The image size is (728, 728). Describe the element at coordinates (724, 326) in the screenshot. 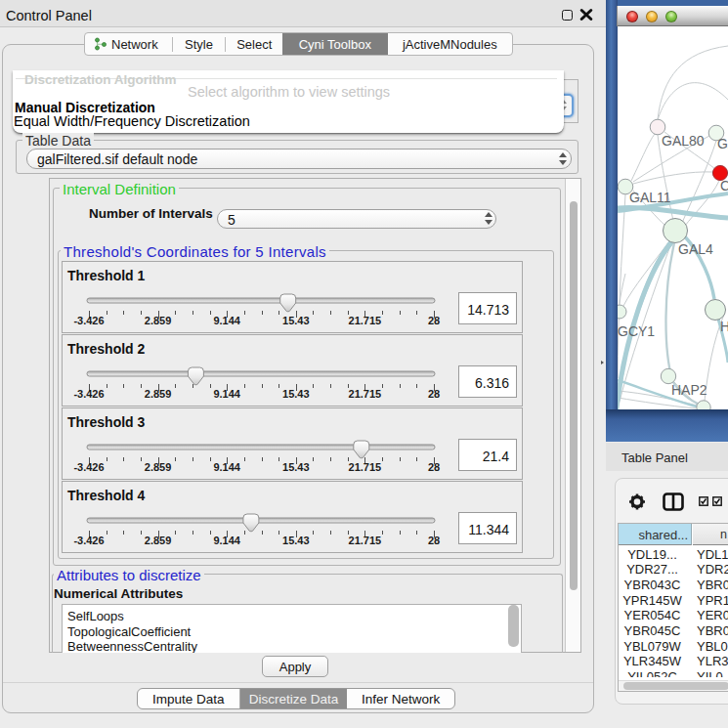

I see `svg-text: H` at that location.